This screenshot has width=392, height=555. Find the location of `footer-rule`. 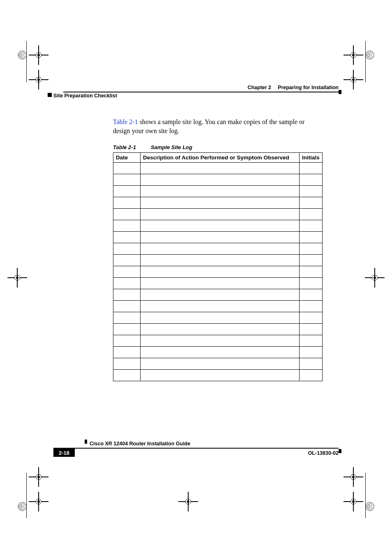

footer-rule is located at coordinates (196, 448).